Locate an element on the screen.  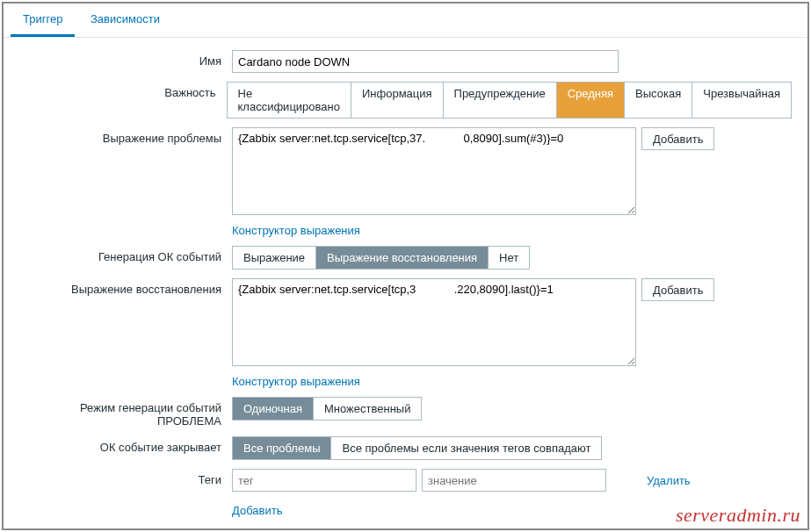
label-ok-gen: Генерация ОК событий is located at coordinates (126, 255).